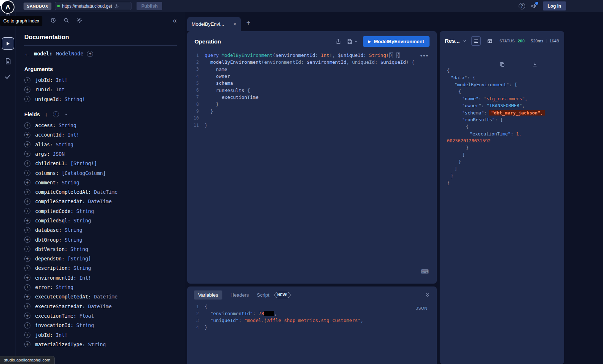 The image size is (603, 364). I want to click on doc-field-row: +environmentId: Int!, so click(101, 278).